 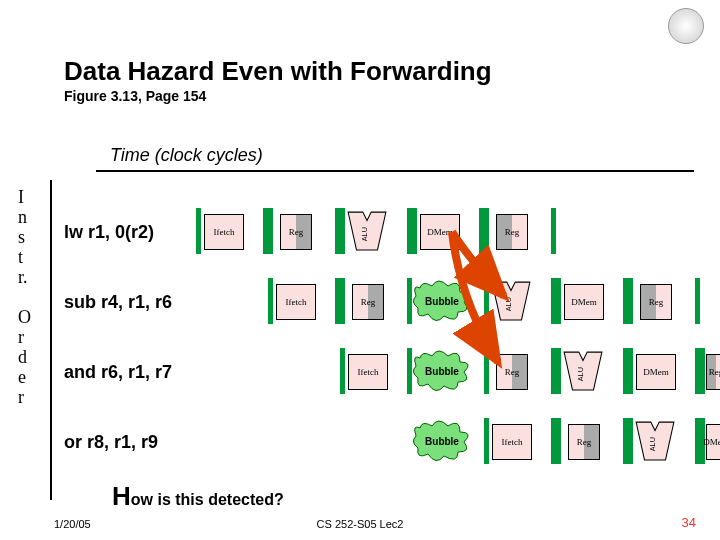 I want to click on instruction-axis-line, so click(x=51, y=340).